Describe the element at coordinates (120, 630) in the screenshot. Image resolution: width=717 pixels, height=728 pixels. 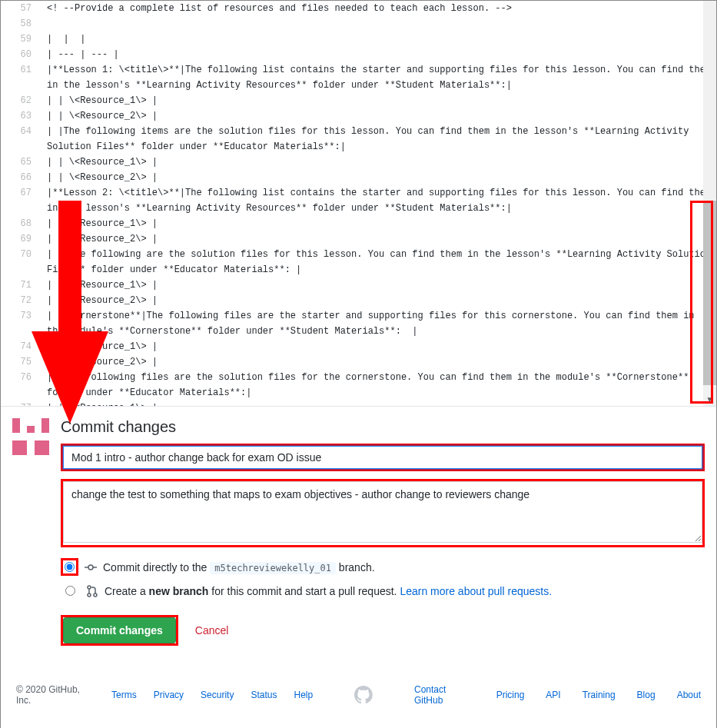
I see `commit-changes-button: Commit changes` at that location.